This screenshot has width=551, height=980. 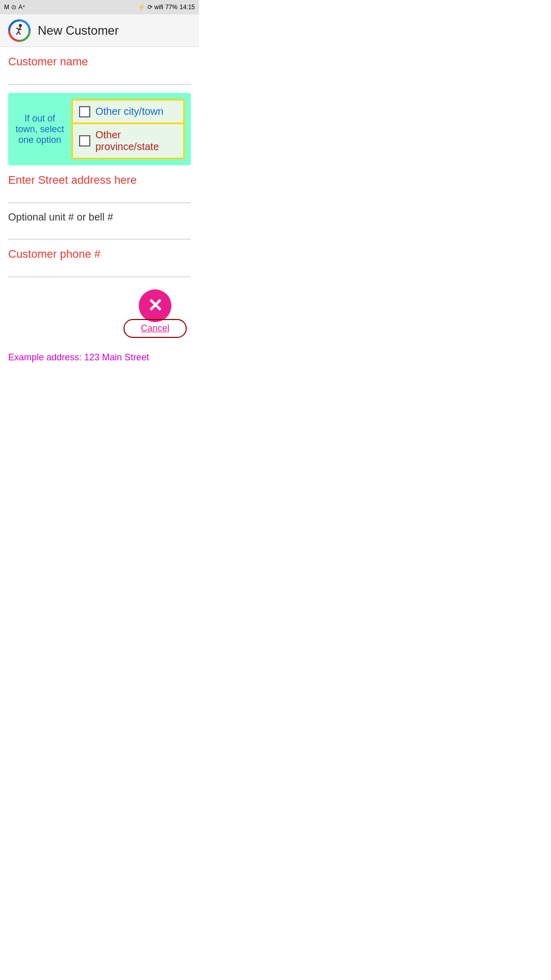 I want to click on out-of-town-options: Other city/town Other province/state, so click(x=128, y=129).